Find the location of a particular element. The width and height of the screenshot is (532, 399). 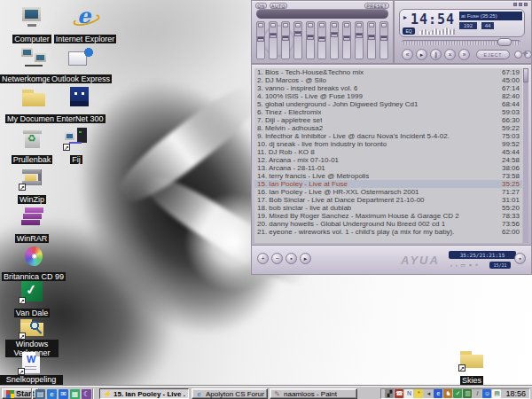

pause-button: ∥ is located at coordinates (436, 55).